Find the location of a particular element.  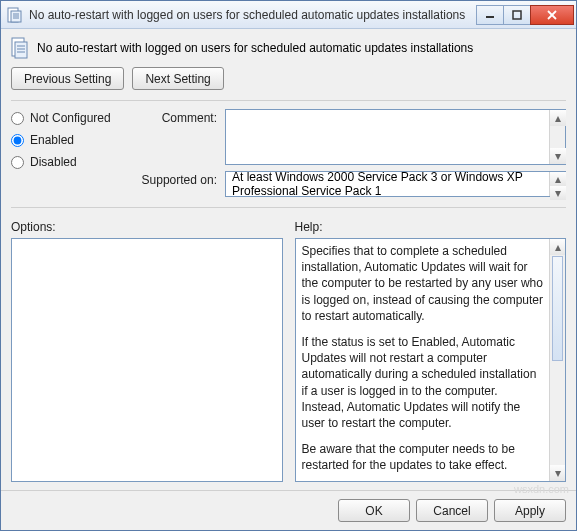

radio-enabled: Enabled is located at coordinates (66, 140).